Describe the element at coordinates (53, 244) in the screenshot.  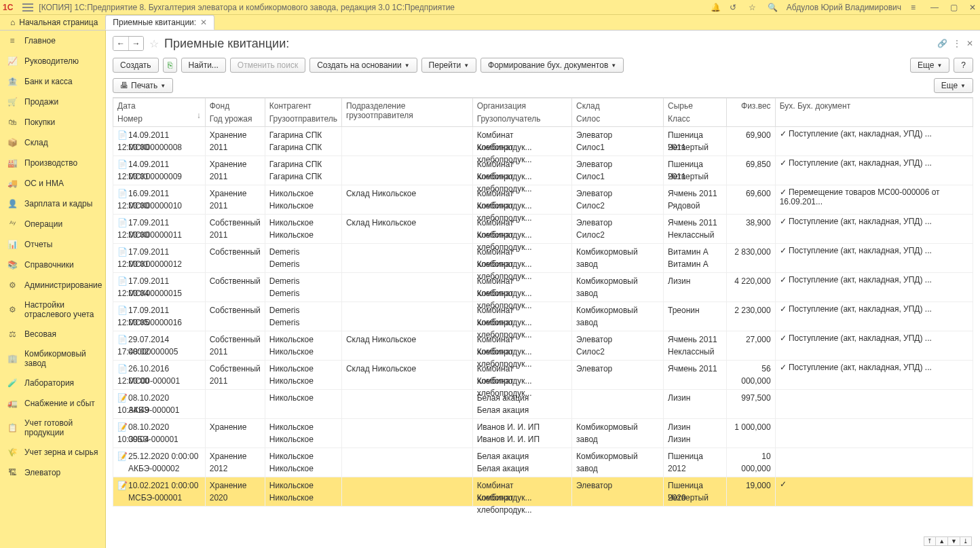
I see `sidebar-item-10: 📊Отчеты` at that location.